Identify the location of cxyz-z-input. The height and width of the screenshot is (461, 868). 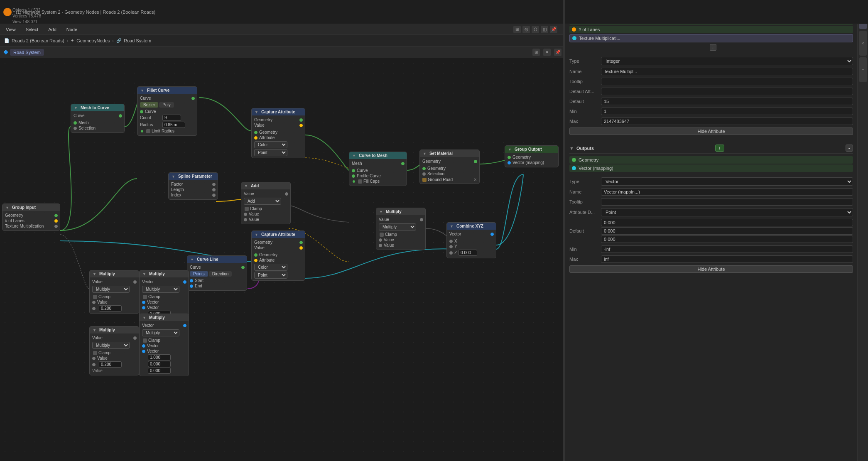
(468, 253).